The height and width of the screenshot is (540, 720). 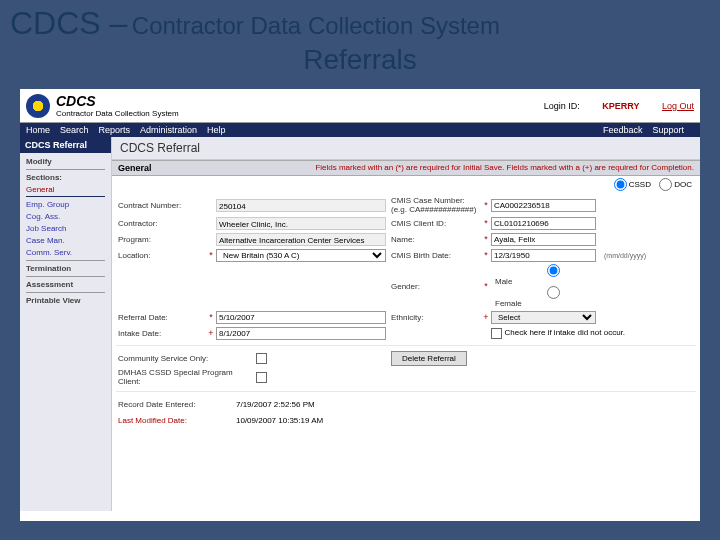 I want to click on doc-radio, so click(x=666, y=184).